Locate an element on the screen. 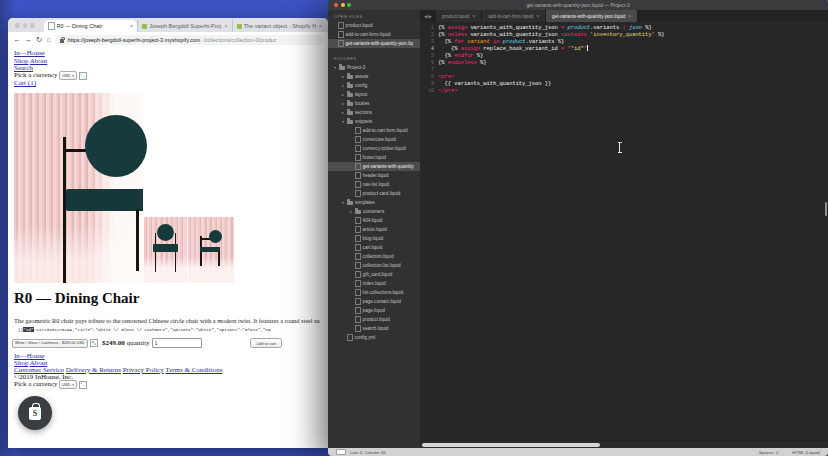 The image size is (828, 456). tree-item: currency-picker.liquid is located at coordinates (374, 148).